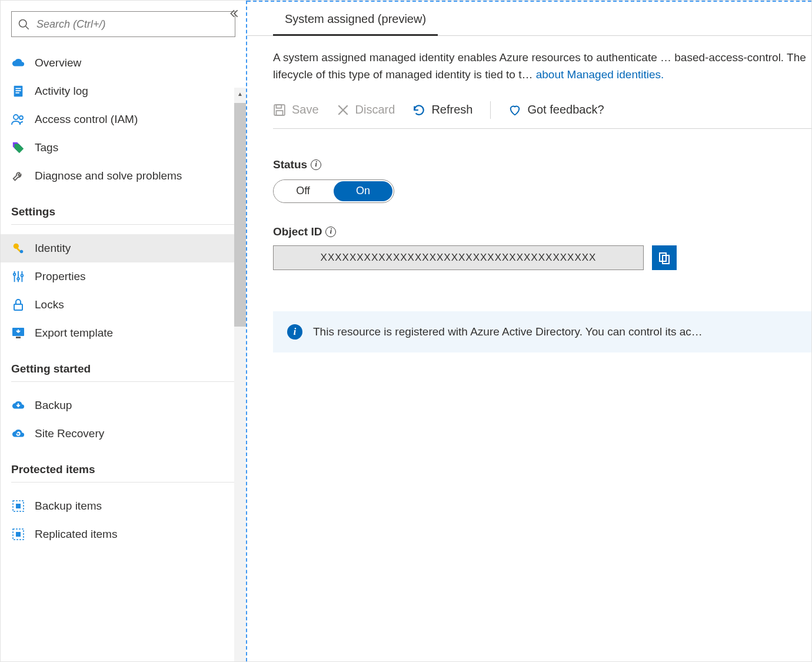  Describe the element at coordinates (543, 115) in the screenshot. I see `toolbar: Save Discard Refresh Got feedback?` at that location.